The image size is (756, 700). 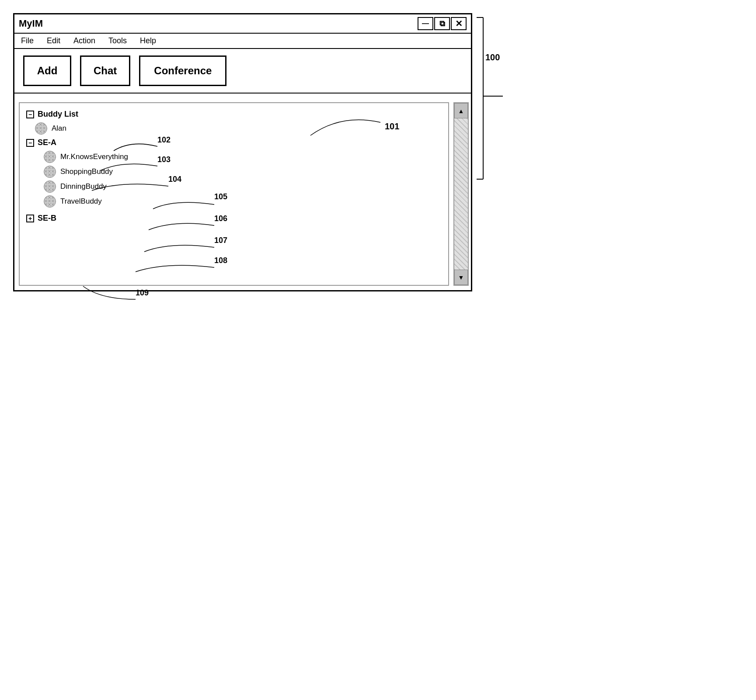 What do you see at coordinates (461, 194) in the screenshot?
I see `scroll-track` at bounding box center [461, 194].